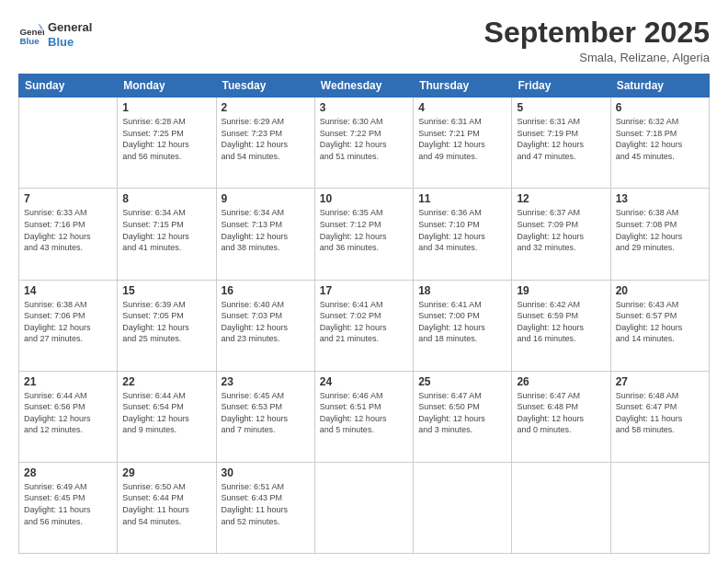  What do you see at coordinates (462, 322) in the screenshot?
I see `day-info: Sunrise: 6:41 AM Sunset: 7:00 PM Dayligh…` at bounding box center [462, 322].